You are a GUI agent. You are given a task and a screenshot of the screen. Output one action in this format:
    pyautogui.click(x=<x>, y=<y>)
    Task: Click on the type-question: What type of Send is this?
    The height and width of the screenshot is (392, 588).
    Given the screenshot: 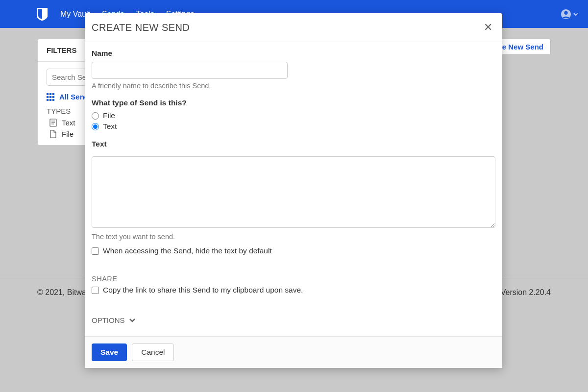 What is the action you would take?
    pyautogui.click(x=294, y=103)
    